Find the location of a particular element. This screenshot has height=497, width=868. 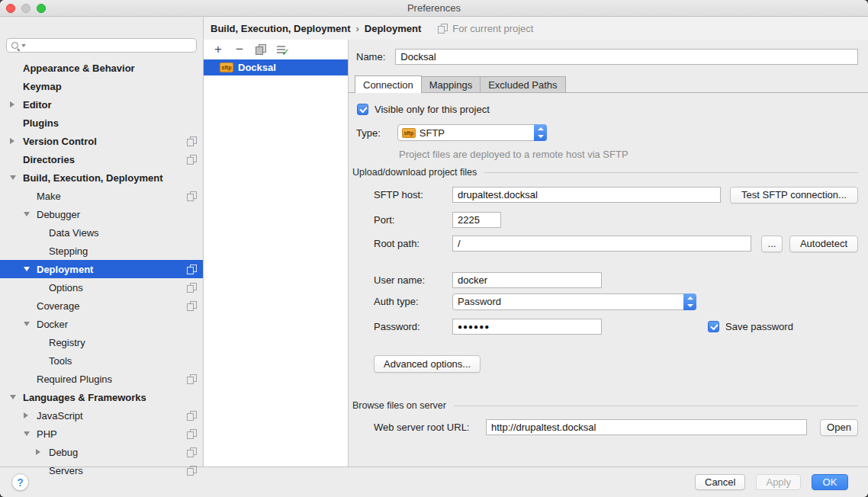

sidebar-item-php: PHP is located at coordinates (101, 434).